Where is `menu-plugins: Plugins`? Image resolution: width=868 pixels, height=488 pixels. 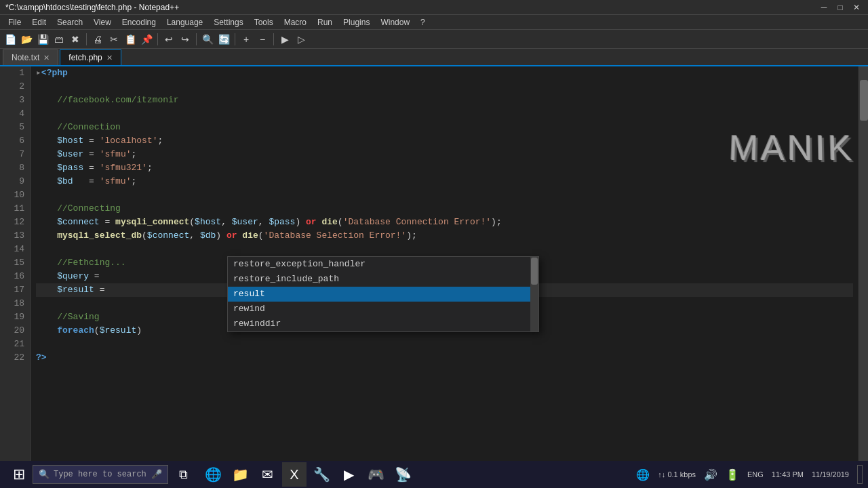
menu-plugins: Plugins is located at coordinates (357, 22).